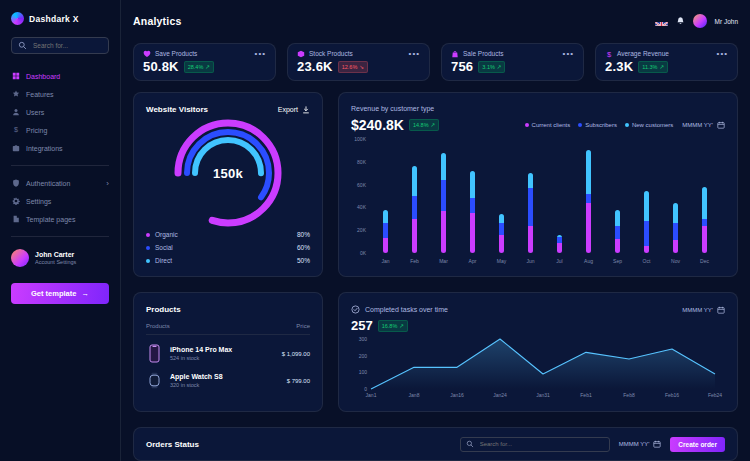 The height and width of the screenshot is (461, 750). I want to click on svg-text: Jan31, so click(543, 395).